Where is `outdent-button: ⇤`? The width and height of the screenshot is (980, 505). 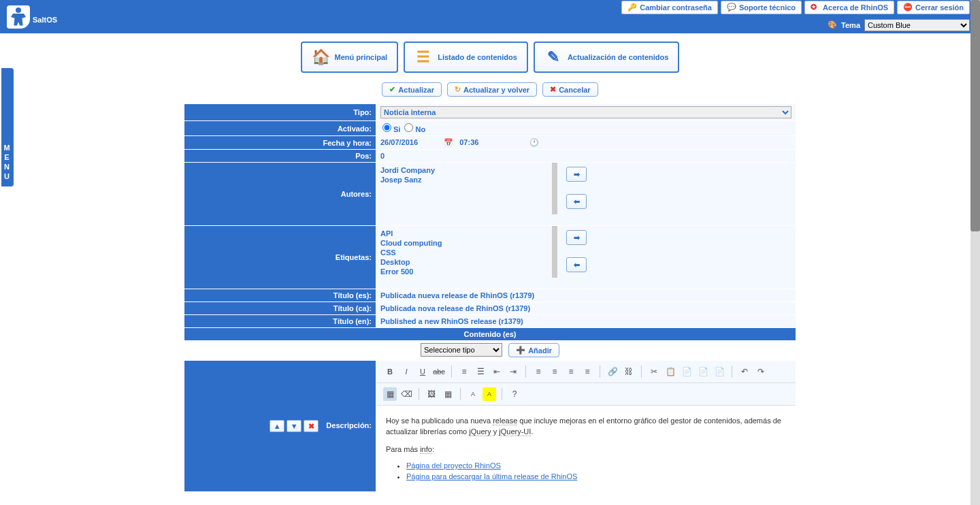
outdent-button: ⇤ is located at coordinates (497, 372).